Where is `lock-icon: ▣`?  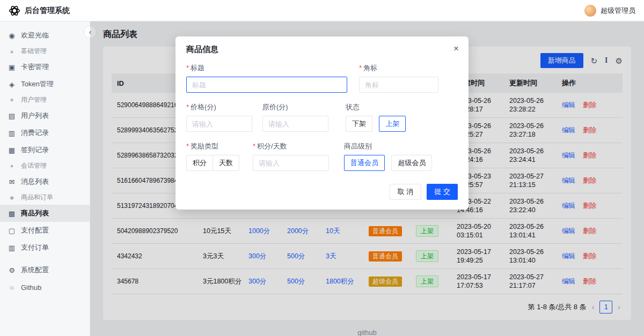
lock-icon: ▣ is located at coordinates (12, 68).